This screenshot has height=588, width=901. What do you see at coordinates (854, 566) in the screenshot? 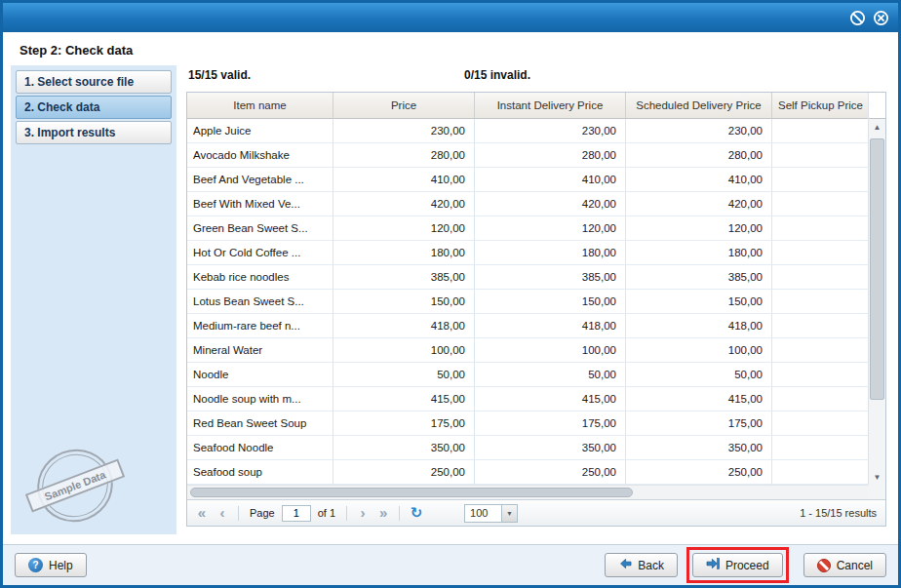
I see `cancel-button-label: Cancel` at bounding box center [854, 566].